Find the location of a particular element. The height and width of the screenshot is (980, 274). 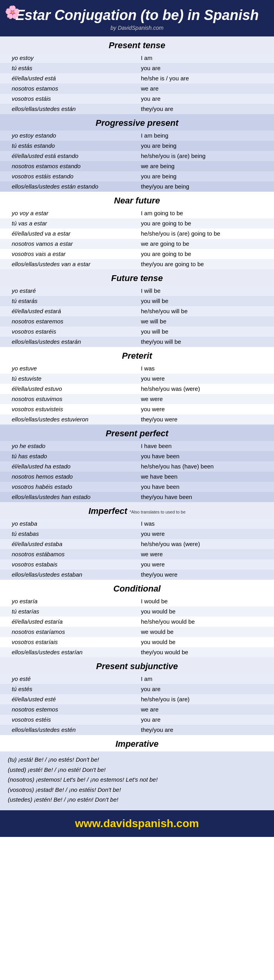

conjugation-spanish: ellos/ellas/ustedes estén is located at coordinates (68, 730).